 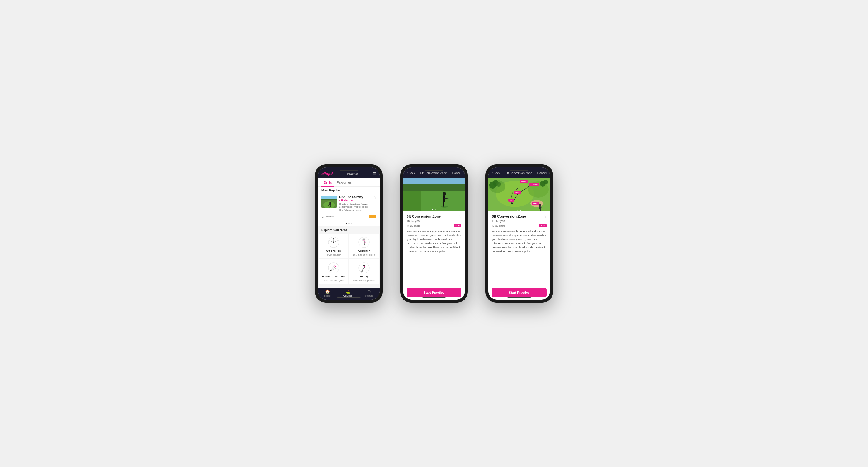 I want to click on detail-description-2: 20 shots are randomly generated at dista…, so click(x=434, y=242).